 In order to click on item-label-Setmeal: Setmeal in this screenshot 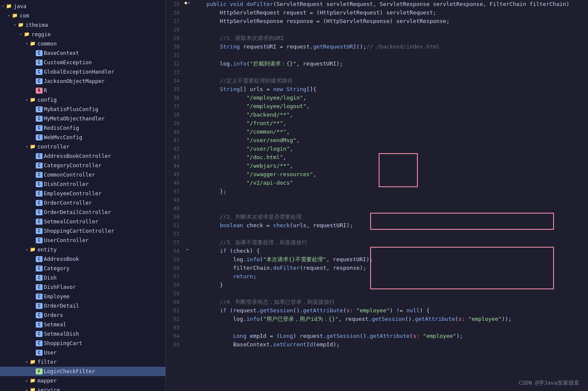, I will do `click(55, 325)`.